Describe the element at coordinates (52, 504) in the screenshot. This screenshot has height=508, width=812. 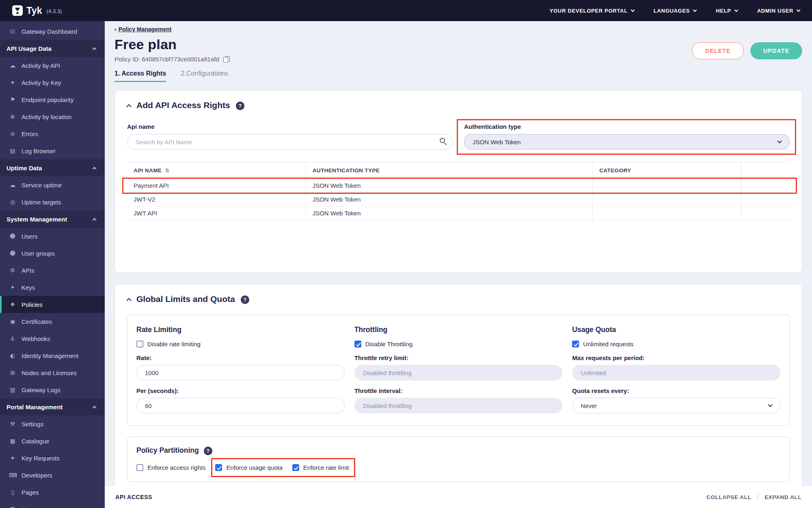
I see `sidebar-item-menus: ☰Menus` at that location.